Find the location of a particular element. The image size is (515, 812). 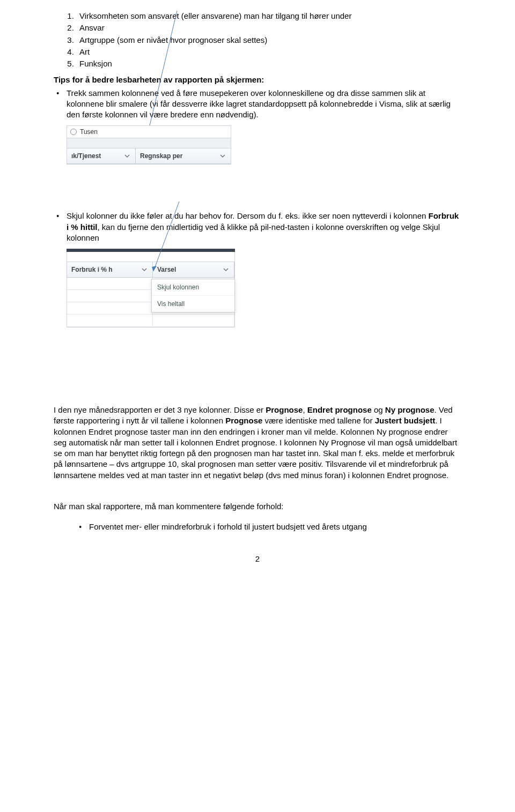

bullet-hide-columns: Skjul kolonner du ikke føler at du har b… is located at coordinates (262, 227).